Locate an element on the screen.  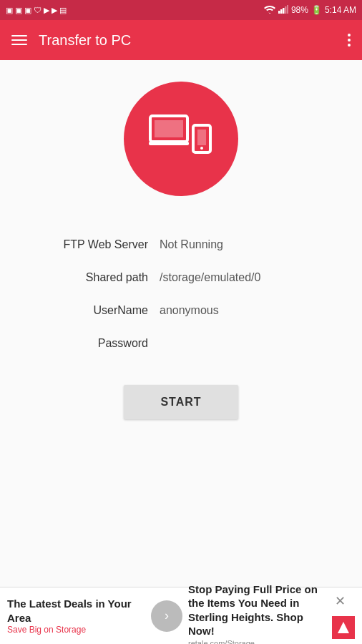
status-right: 98% 🔋 5:14 AM is located at coordinates (310, 10).